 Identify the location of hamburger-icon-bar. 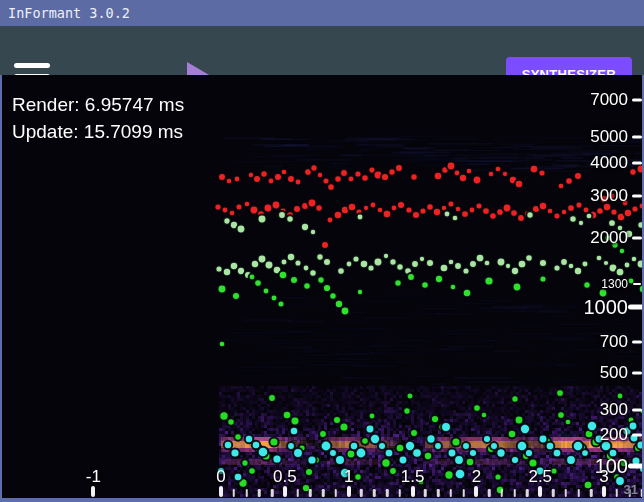
(32, 66).